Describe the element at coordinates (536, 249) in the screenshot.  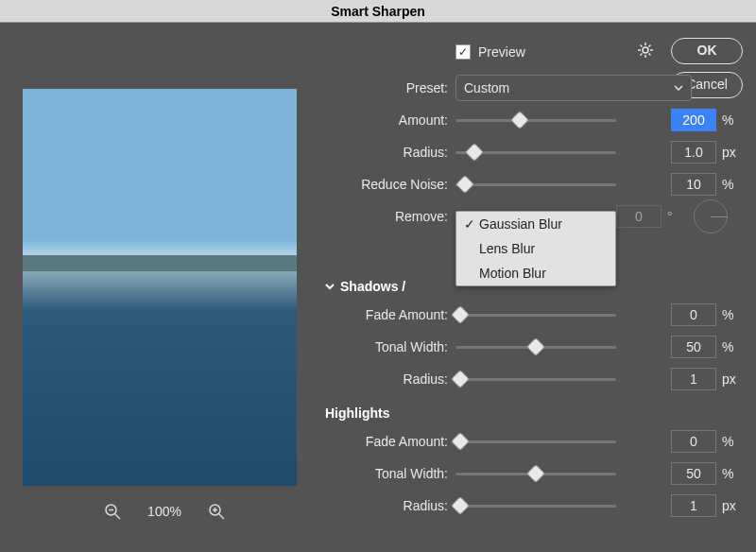
I see `remove-option-lens: Lens Blur` at that location.